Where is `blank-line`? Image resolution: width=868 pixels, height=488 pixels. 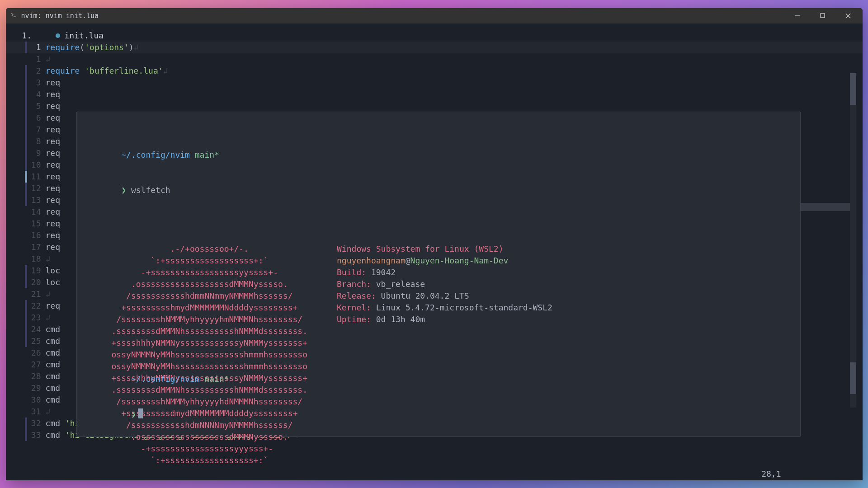 blank-line is located at coordinates (439, 214).